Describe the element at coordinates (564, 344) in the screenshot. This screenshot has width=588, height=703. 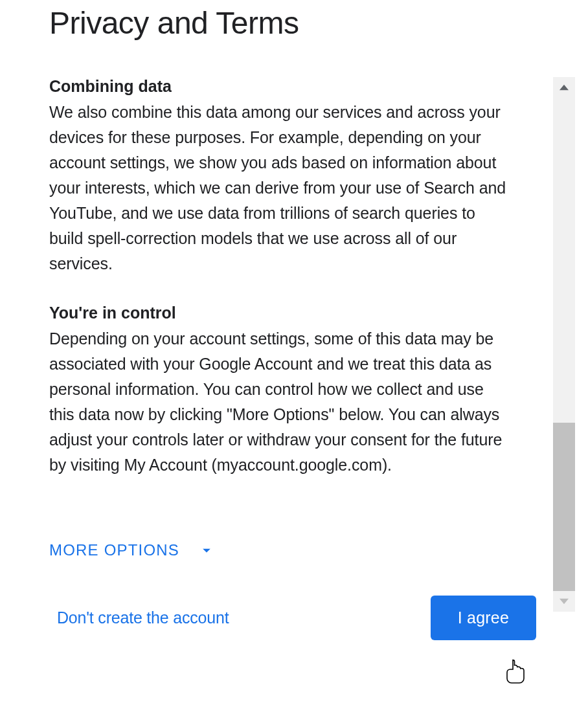
I see `scrollbar-track` at that location.